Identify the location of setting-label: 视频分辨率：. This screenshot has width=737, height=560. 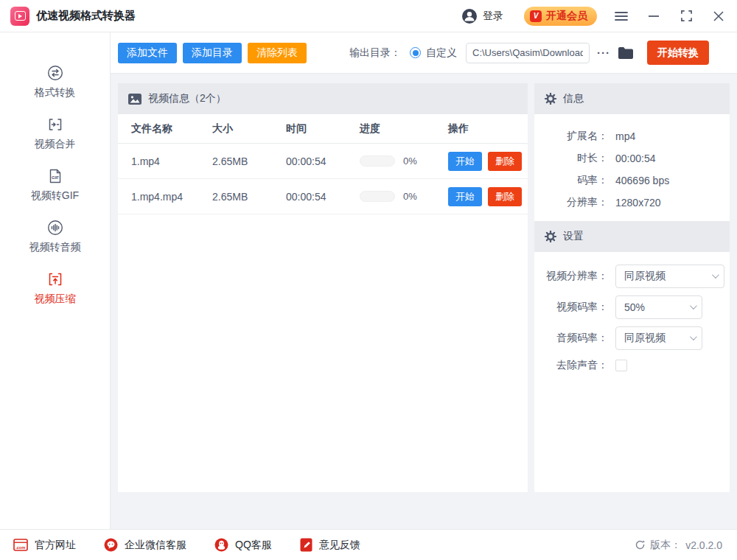
(571, 276).